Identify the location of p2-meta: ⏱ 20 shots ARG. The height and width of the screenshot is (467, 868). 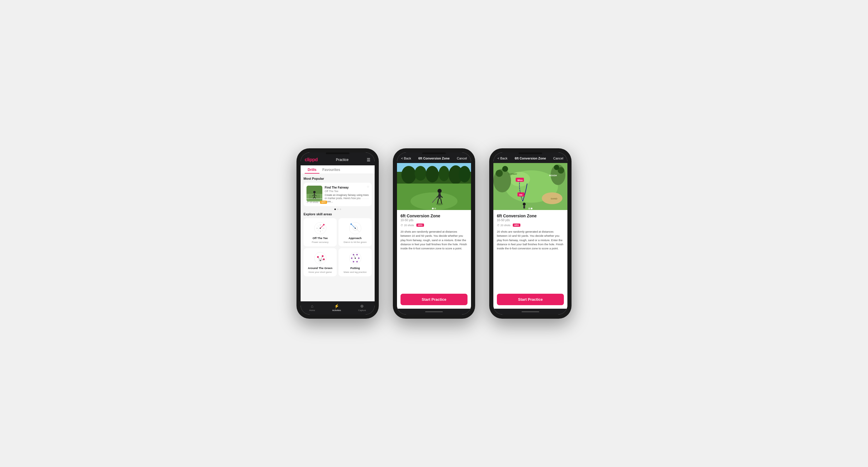
(434, 225).